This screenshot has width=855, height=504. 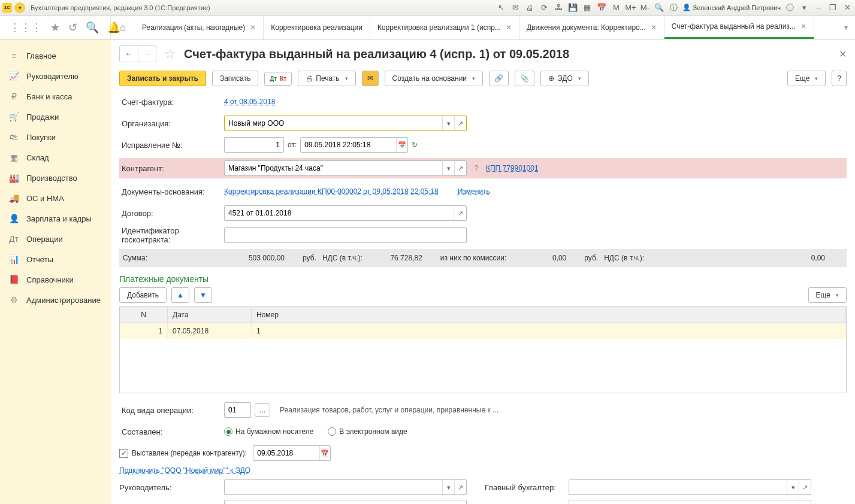 What do you see at coordinates (339, 213) in the screenshot?
I see `contract-input` at bounding box center [339, 213].